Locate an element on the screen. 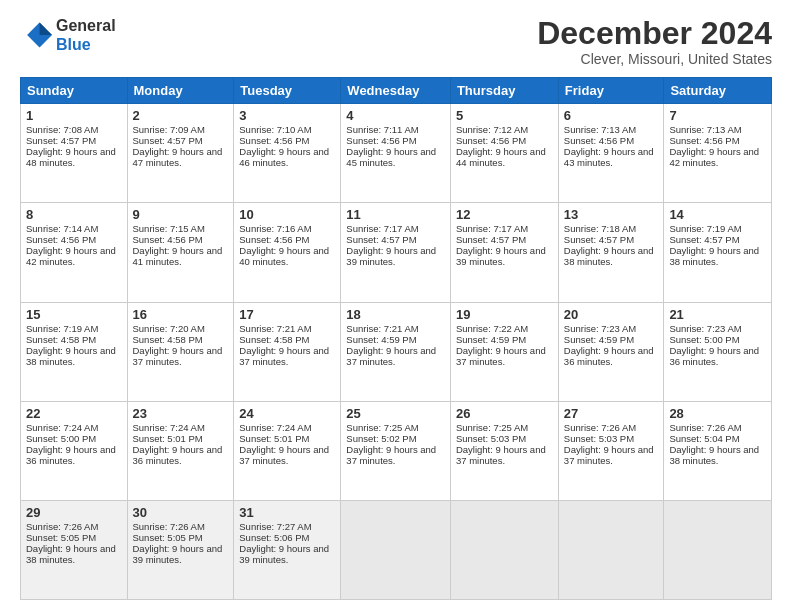  day-cell: 27Sunrise: 7:26 AMSunset: 5:03 PMDayligh… is located at coordinates (611, 450).